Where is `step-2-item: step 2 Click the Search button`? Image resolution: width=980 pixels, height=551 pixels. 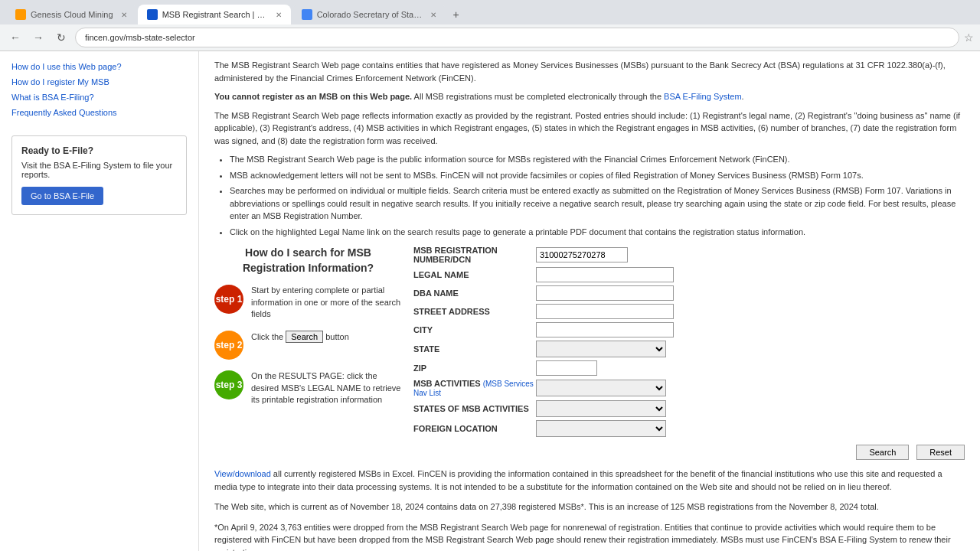 step-2-item: step 2 Click the Search button is located at coordinates (308, 345).